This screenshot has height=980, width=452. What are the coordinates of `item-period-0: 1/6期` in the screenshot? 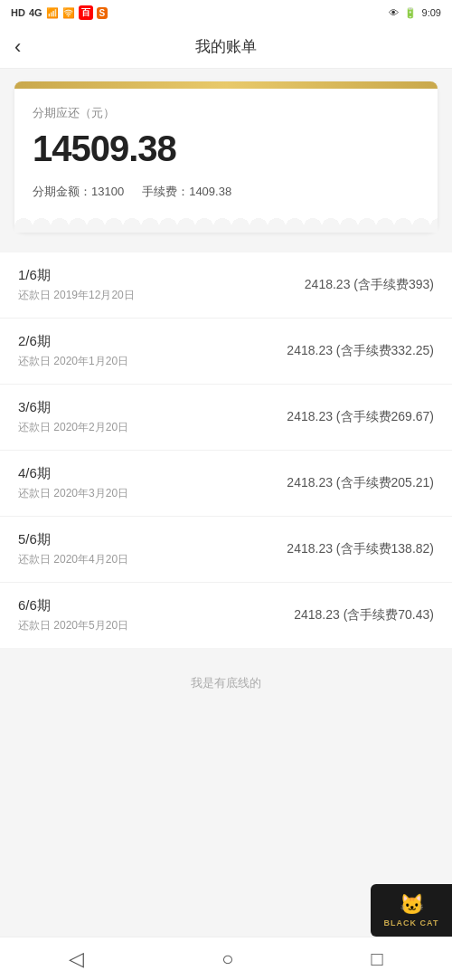 It's located at (76, 275).